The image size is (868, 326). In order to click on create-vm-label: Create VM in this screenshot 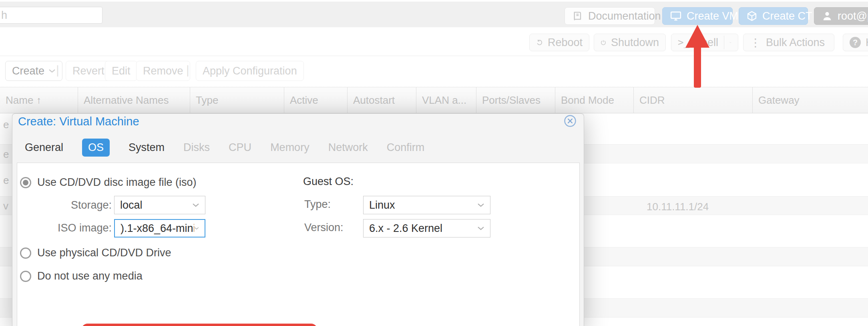, I will do `click(713, 16)`.